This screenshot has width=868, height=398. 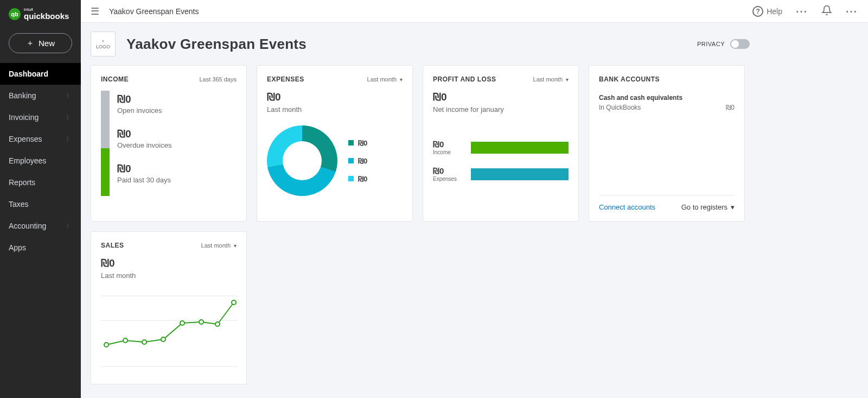 What do you see at coordinates (144, 180) in the screenshot?
I see `paid-label: Paid last 30 days` at bounding box center [144, 180].